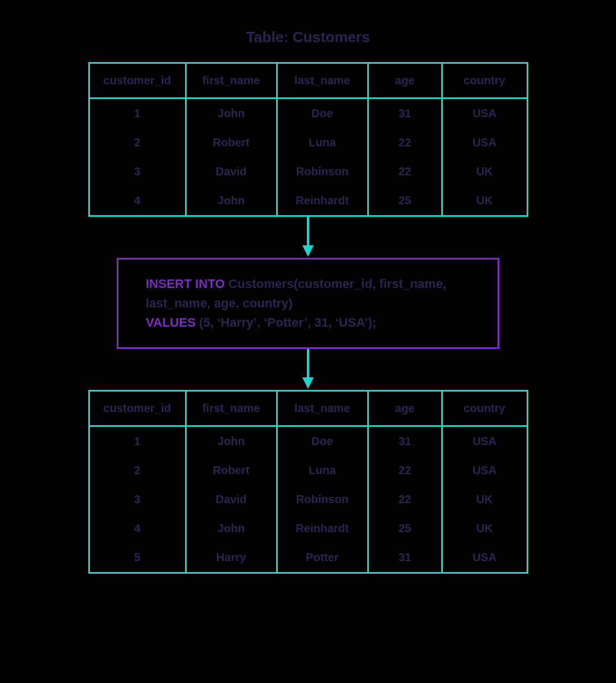 Image resolution: width=616 pixels, height=683 pixels. What do you see at coordinates (308, 558) in the screenshot?
I see `table-row: 5HarryPotter31USA` at bounding box center [308, 558].